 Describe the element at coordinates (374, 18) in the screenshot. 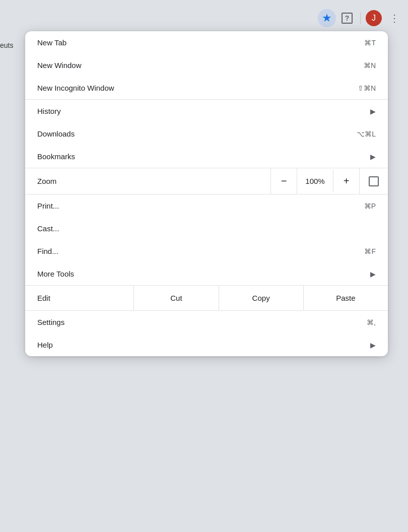

I see `avatar-button: J` at that location.